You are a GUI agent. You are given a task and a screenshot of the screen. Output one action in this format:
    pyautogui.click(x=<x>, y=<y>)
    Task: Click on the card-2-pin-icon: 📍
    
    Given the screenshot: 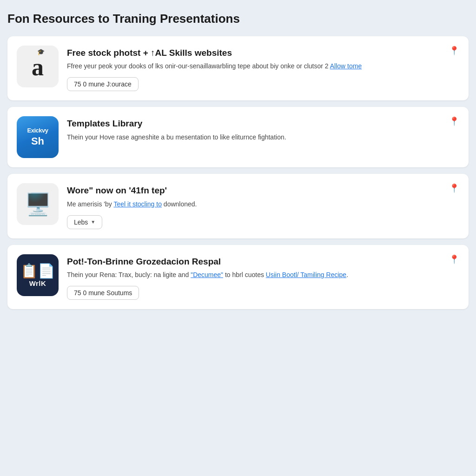 What is the action you would take?
    pyautogui.click(x=454, y=121)
    